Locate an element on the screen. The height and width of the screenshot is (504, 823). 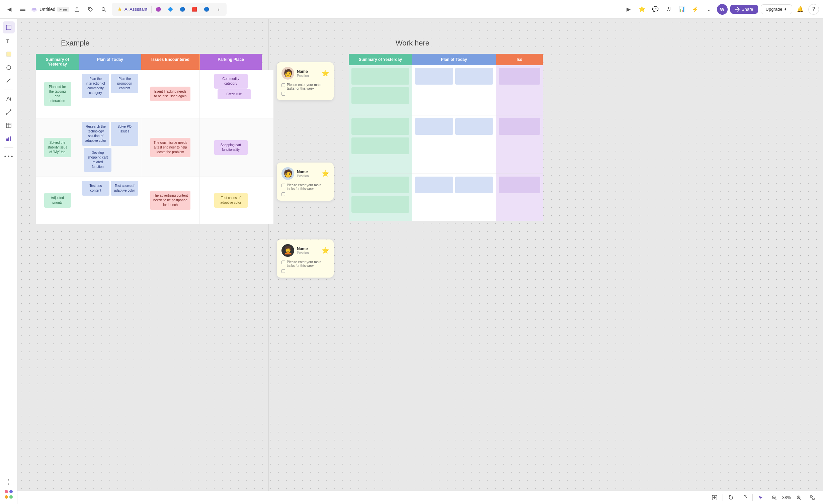
zoom-out-button is located at coordinates (774, 498).